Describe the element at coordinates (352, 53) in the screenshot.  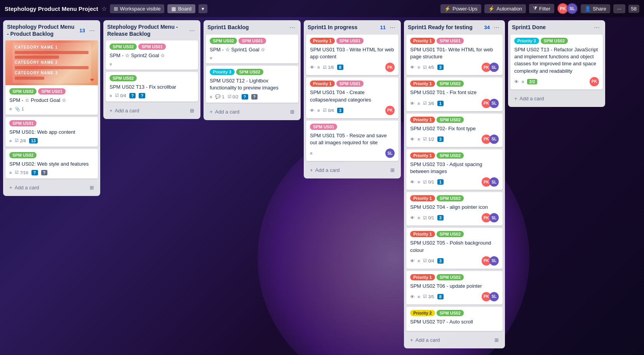
I see `card-ip1-title: SPM US01 T03 - Write HTML for web app co…` at that location.